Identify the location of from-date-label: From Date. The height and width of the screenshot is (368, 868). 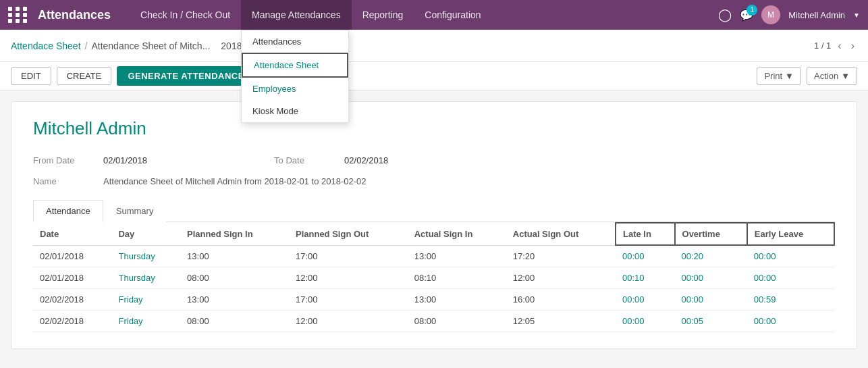
(60, 161).